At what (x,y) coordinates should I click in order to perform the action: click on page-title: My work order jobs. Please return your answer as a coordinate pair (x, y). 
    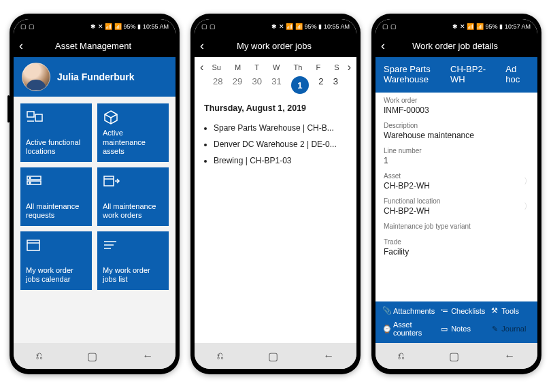
    Looking at the image, I should click on (274, 46).